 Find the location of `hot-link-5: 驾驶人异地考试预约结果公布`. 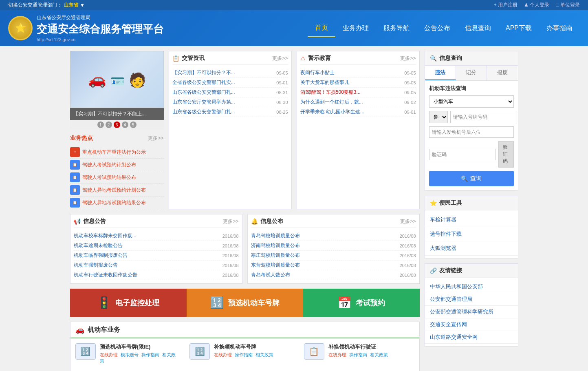

hot-link-5: 驾驶人异地考试预约结果公布 is located at coordinates (114, 203).